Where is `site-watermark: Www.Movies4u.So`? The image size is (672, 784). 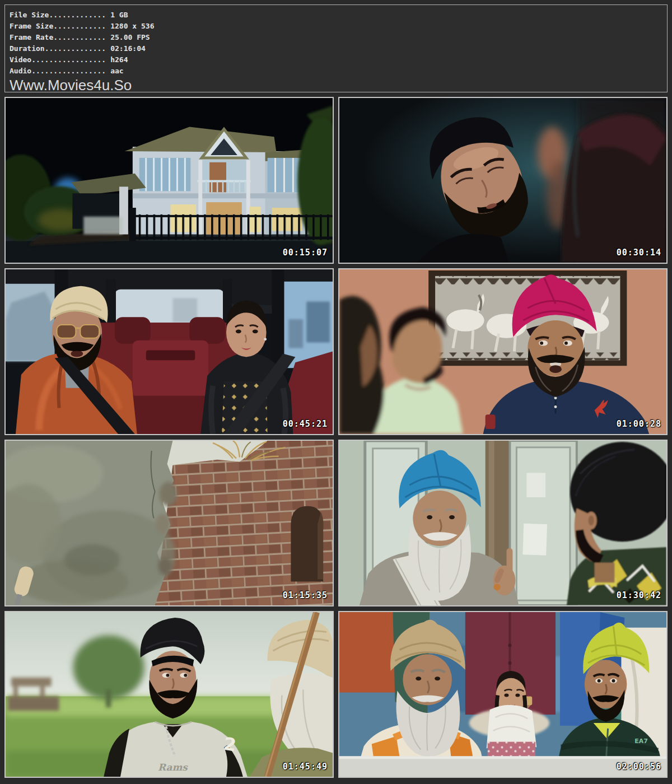 site-watermark: Www.Movies4u.So is located at coordinates (336, 85).